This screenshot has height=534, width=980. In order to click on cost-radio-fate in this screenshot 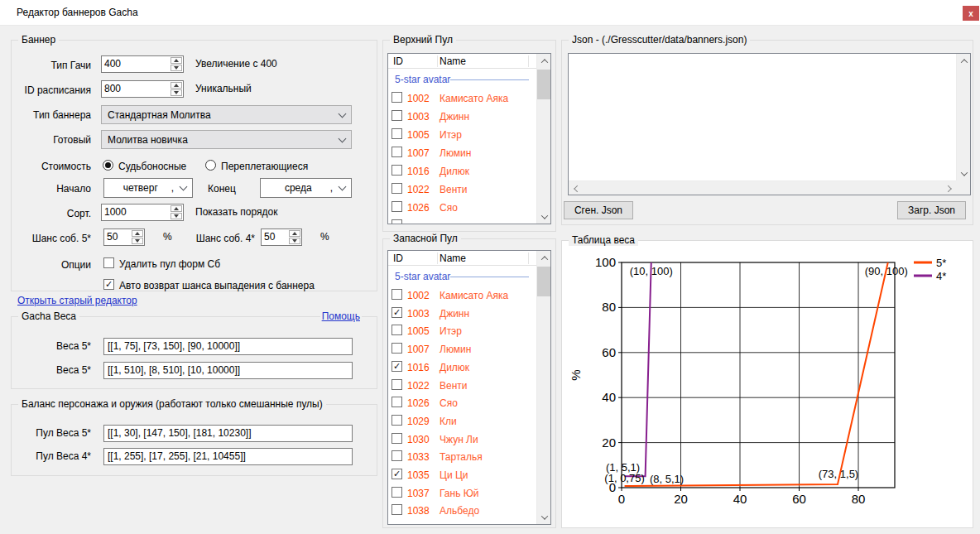, I will do `click(108, 166)`.